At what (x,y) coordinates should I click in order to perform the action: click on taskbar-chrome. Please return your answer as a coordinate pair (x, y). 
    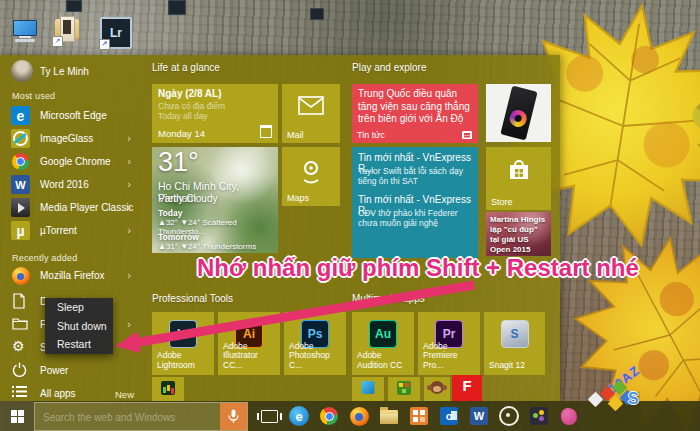
    Looking at the image, I should click on (329, 416).